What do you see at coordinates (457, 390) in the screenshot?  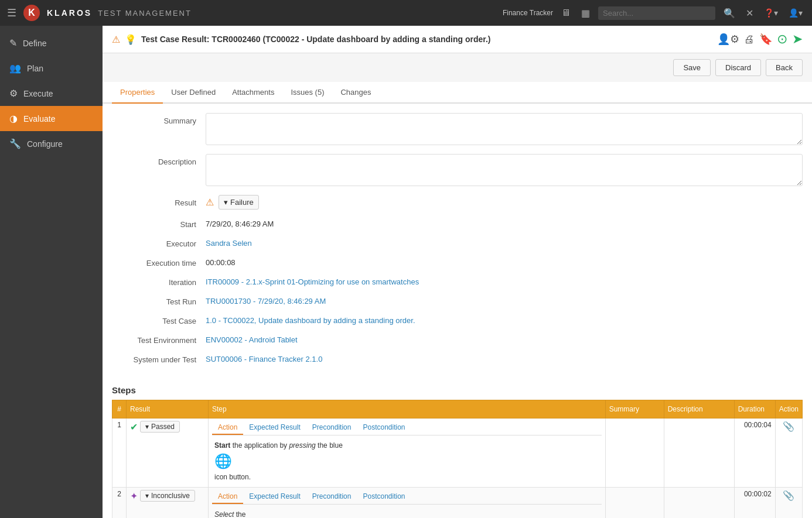 I see `steps-title: Steps` at bounding box center [457, 390].